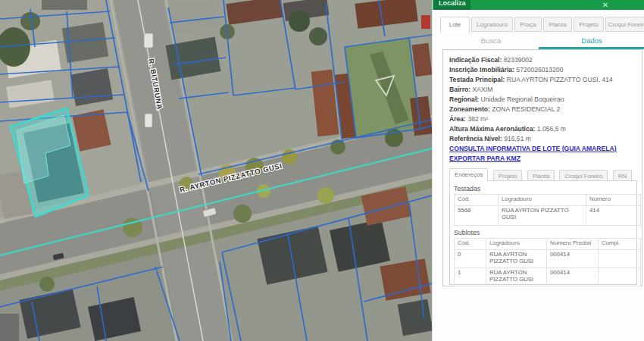  What do you see at coordinates (543, 80) in the screenshot?
I see `detail-testada-principal: Testada Principal: RUA AYRTON PIZZATTO G…` at bounding box center [543, 80].